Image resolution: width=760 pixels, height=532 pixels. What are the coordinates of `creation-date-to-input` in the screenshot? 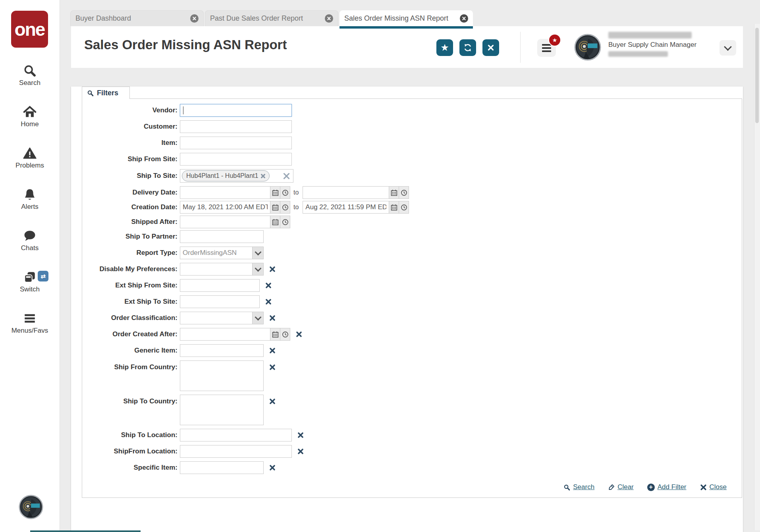 It's located at (346, 207).